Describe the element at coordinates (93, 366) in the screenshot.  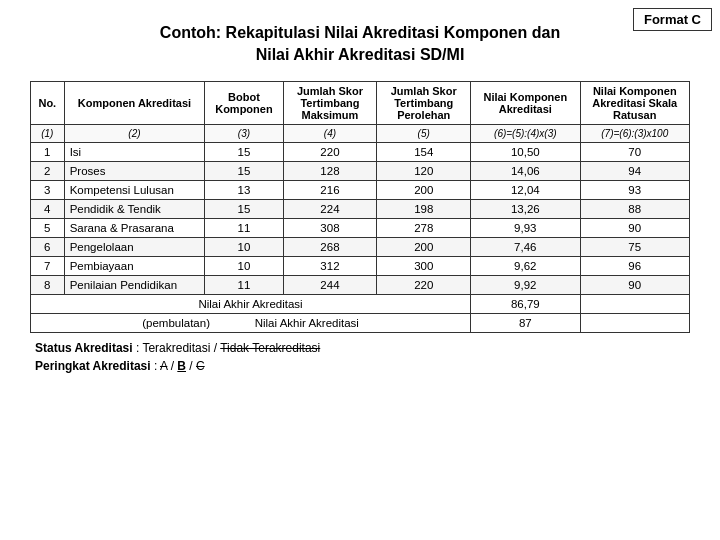
I see `peringkat-label: Peringkat Akreditasi` at that location.